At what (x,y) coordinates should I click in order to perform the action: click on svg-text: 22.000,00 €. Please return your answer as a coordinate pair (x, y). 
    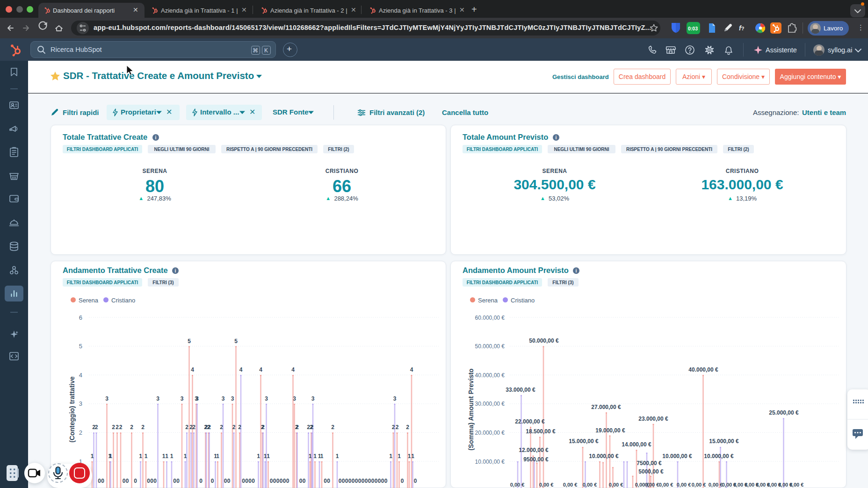
    Looking at the image, I should click on (530, 422).